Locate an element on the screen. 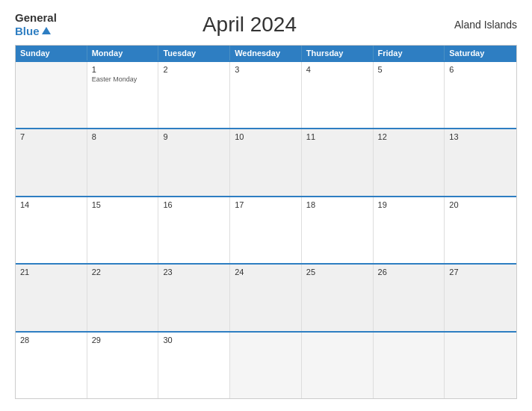 The width and height of the screenshot is (532, 411). cell-date-number: 5 is located at coordinates (409, 69).